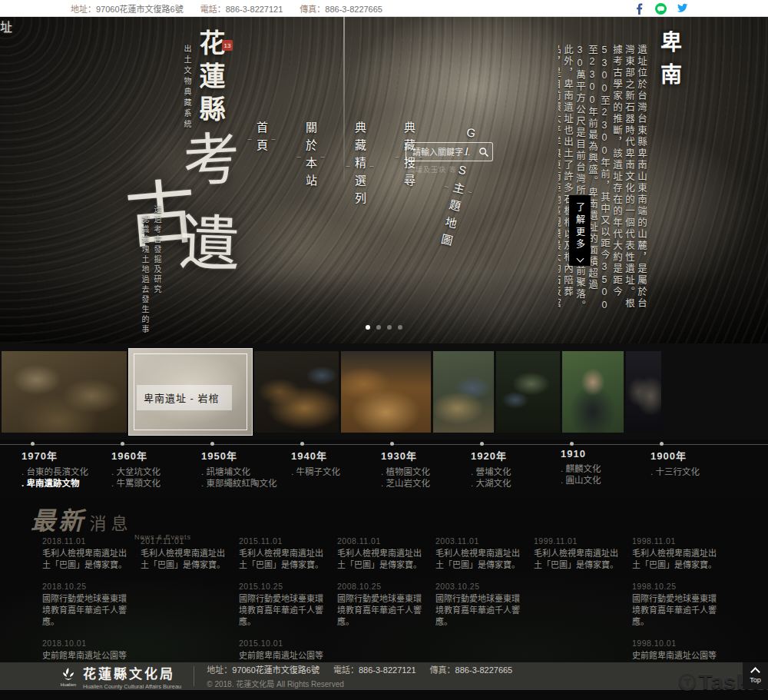 The height and width of the screenshot is (700, 768). I want to click on news-title-main: 最新, so click(58, 521).